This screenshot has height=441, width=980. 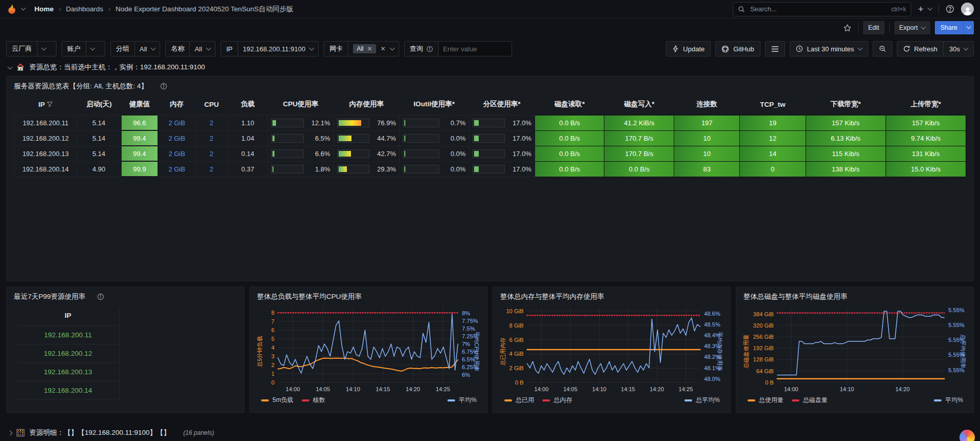 What do you see at coordinates (68, 372) in the screenshot?
I see `p99-ip-link: 192.168.200.13` at bounding box center [68, 372].